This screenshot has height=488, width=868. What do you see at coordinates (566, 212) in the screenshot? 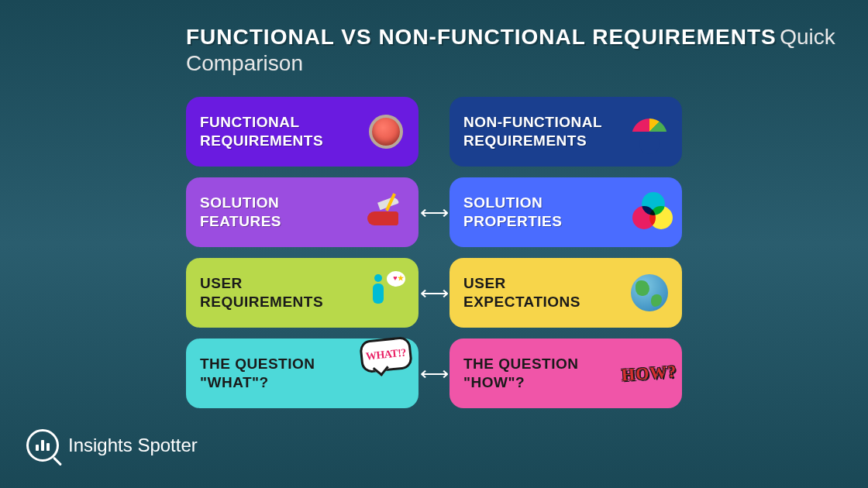
I see `card-solution-properties: SOLUTION PROPERTIES` at bounding box center [566, 212].